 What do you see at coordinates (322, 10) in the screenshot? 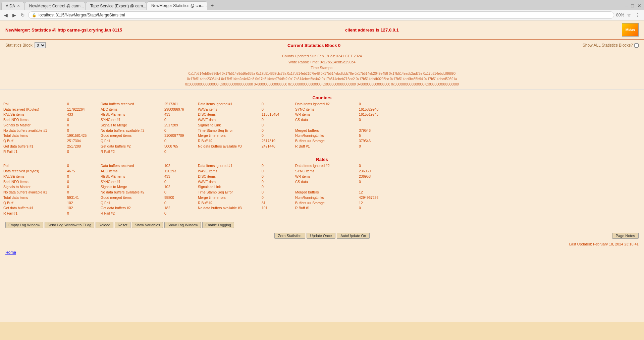
I see `browser-chrome: AIDA ✕ NewMerger: Control @ carm... ✕ Ta…` at bounding box center [322, 10].